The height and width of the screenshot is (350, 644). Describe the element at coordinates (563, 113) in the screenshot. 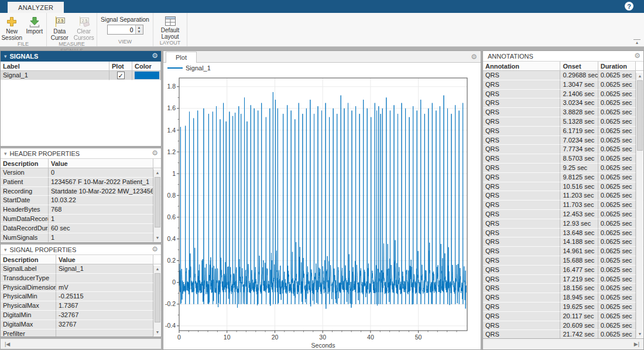

I see `table-row: QRS3.8828 sec0.0625 sec` at that location.